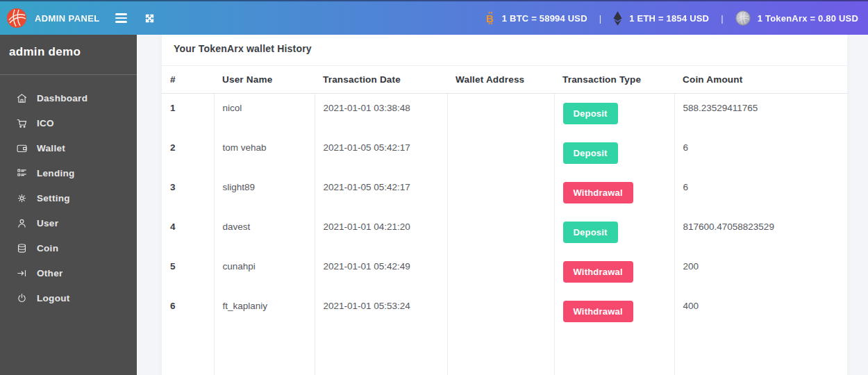 The width and height of the screenshot is (868, 375). I want to click on table-row: 6 ft_kaplaniy 2021-01-01 05:53:24 Withdr…, so click(504, 311).